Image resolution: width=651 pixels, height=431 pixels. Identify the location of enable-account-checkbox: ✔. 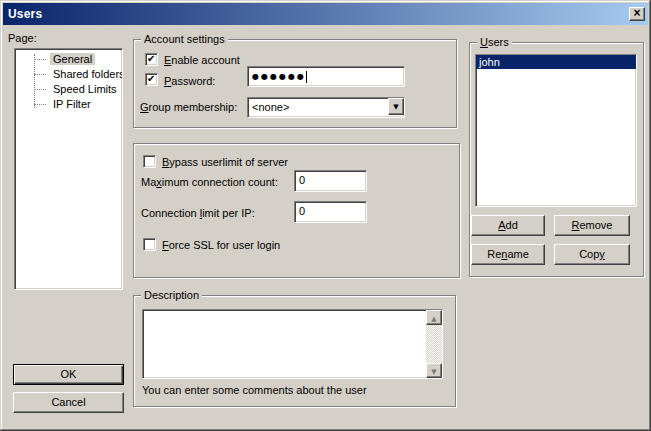
(152, 60).